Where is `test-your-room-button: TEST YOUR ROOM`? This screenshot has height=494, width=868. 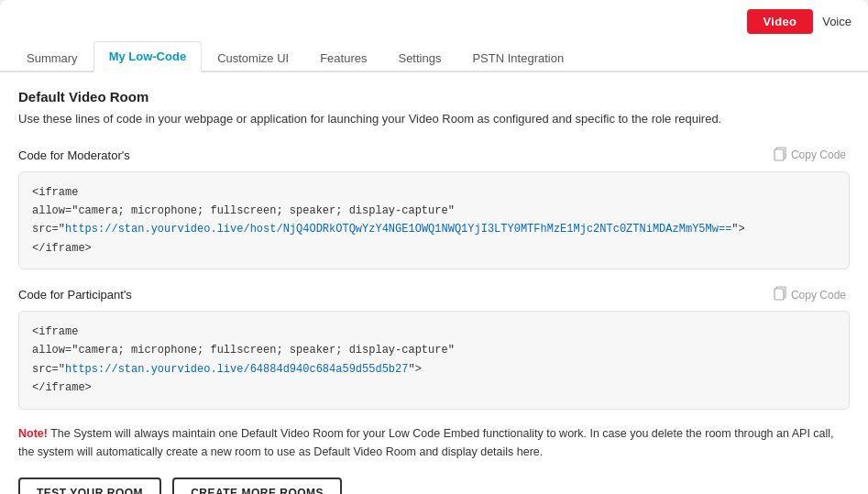 test-your-room-button: TEST YOUR ROOM is located at coordinates (90, 486).